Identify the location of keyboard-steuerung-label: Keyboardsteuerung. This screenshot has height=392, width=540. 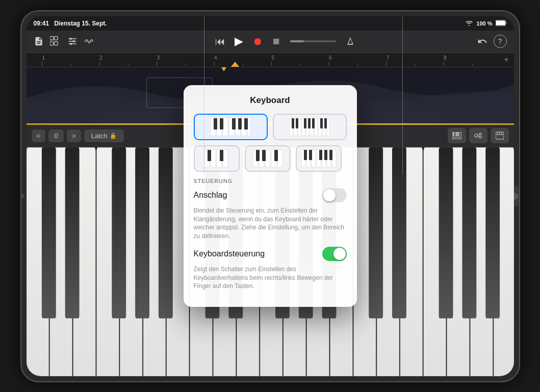
(229, 254).